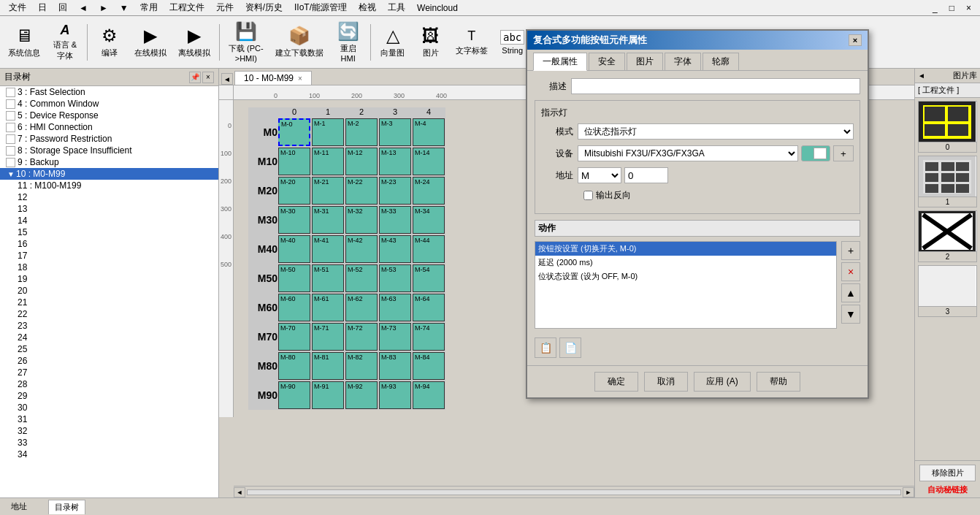 Image resolution: width=980 pixels, height=515 pixels. What do you see at coordinates (948, 127) in the screenshot?
I see `right-panel-item-0: 0` at bounding box center [948, 127].